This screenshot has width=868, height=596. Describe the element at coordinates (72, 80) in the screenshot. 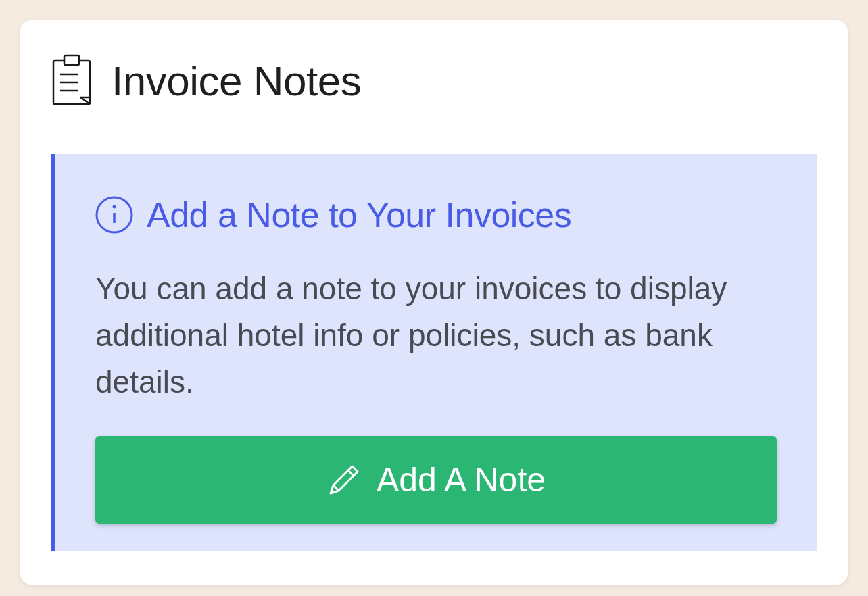

I see `clipboard-icon` at that location.